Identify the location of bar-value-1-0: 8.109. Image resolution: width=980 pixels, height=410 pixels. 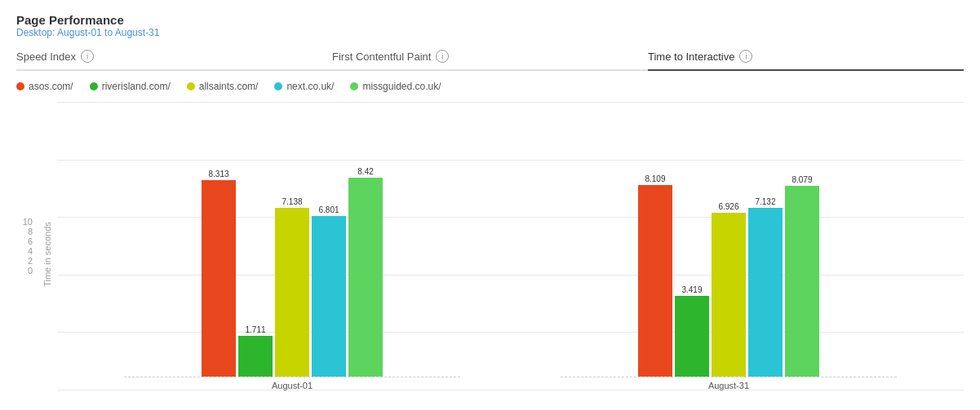
(654, 179).